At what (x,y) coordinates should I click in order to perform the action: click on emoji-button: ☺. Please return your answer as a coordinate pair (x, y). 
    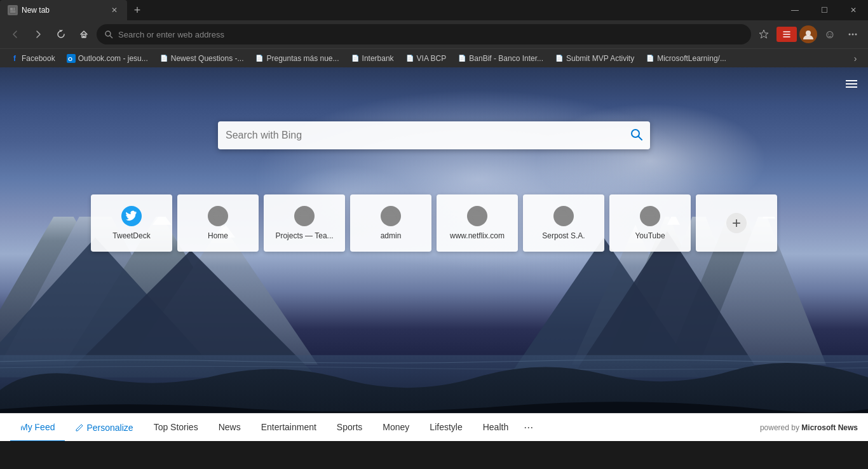
    Looking at the image, I should click on (830, 34).